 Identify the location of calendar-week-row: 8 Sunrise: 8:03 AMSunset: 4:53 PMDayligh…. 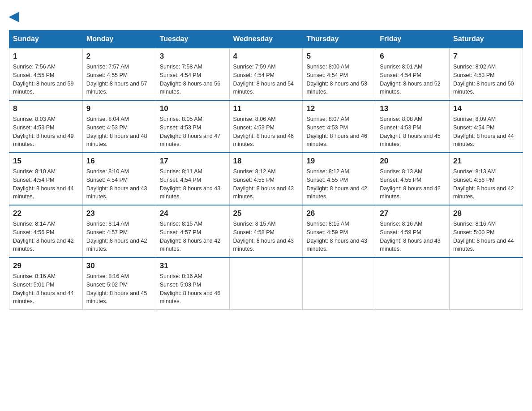
(266, 126).